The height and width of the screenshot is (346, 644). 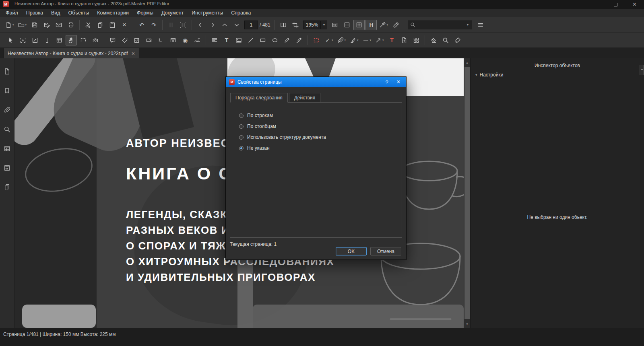 What do you see at coordinates (71, 53) in the screenshot?
I see `document-tab: Неизвестен Автор - Книга о судах и судья…` at bounding box center [71, 53].